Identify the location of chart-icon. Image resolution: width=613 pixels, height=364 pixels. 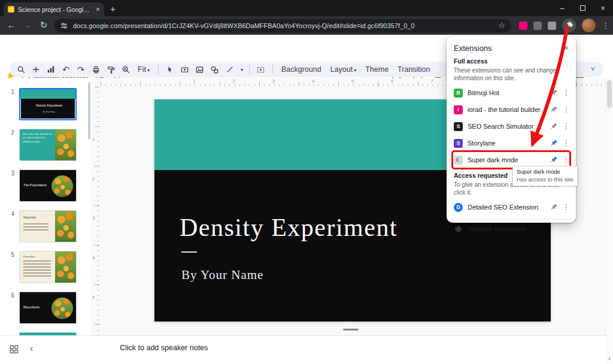
(51, 69).